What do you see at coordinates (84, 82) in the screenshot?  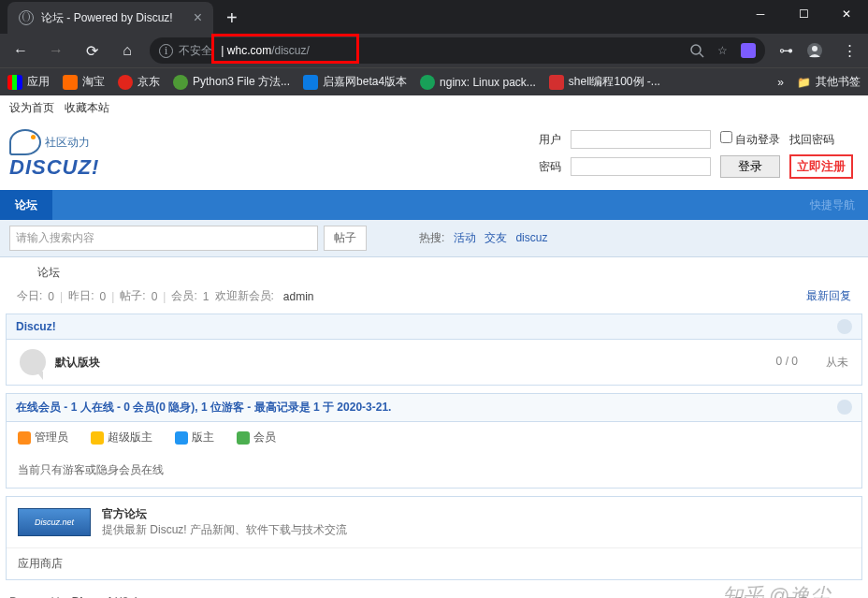 I see `bookmark-taobao: 淘宝` at bounding box center [84, 82].